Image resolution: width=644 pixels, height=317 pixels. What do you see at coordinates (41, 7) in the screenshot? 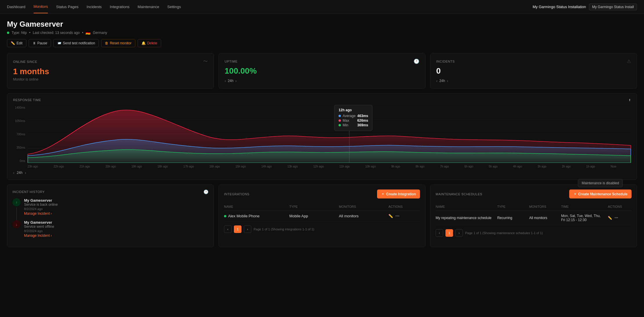
I see `nav-monitors: Monitors` at bounding box center [41, 7].